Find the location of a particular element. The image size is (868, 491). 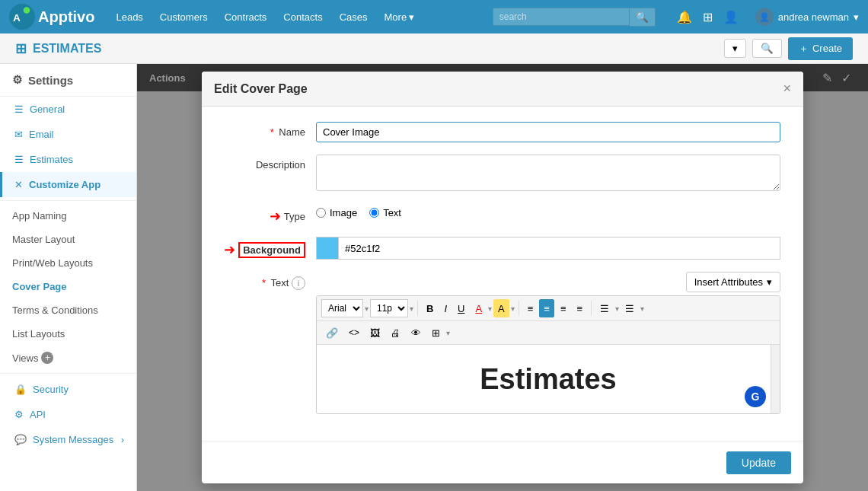

nav-cases: Cases is located at coordinates (353, 17).